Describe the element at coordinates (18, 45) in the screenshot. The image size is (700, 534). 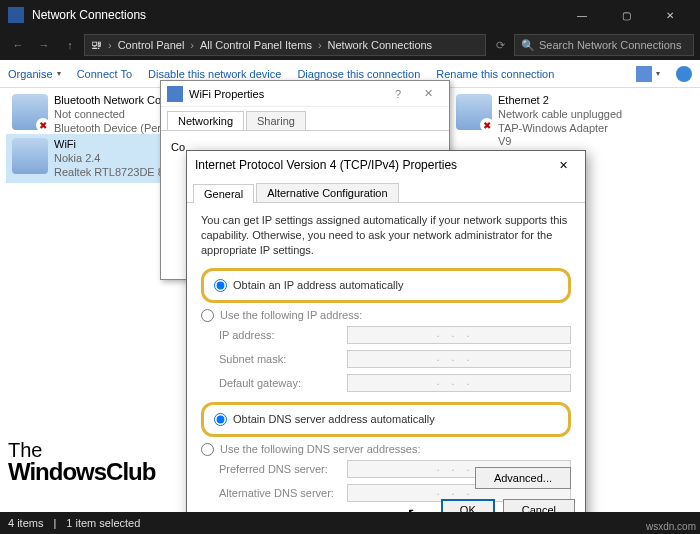
I see `back-button: ←` at that location.